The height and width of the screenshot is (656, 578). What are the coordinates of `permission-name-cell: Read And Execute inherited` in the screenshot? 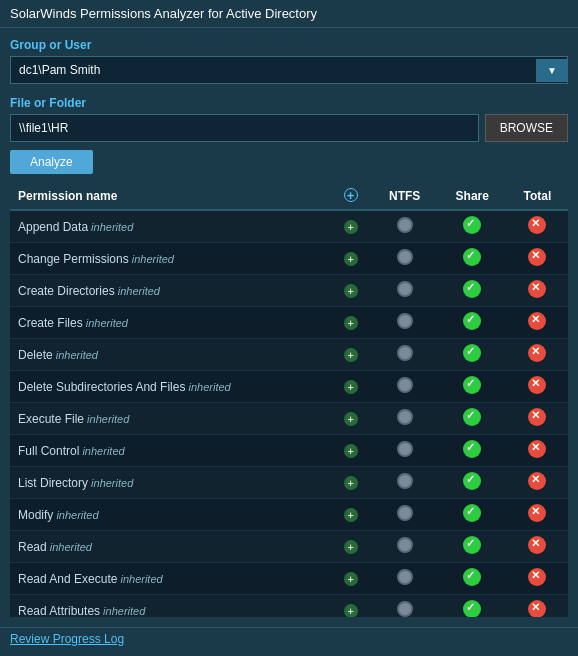 It's located at (170, 579).